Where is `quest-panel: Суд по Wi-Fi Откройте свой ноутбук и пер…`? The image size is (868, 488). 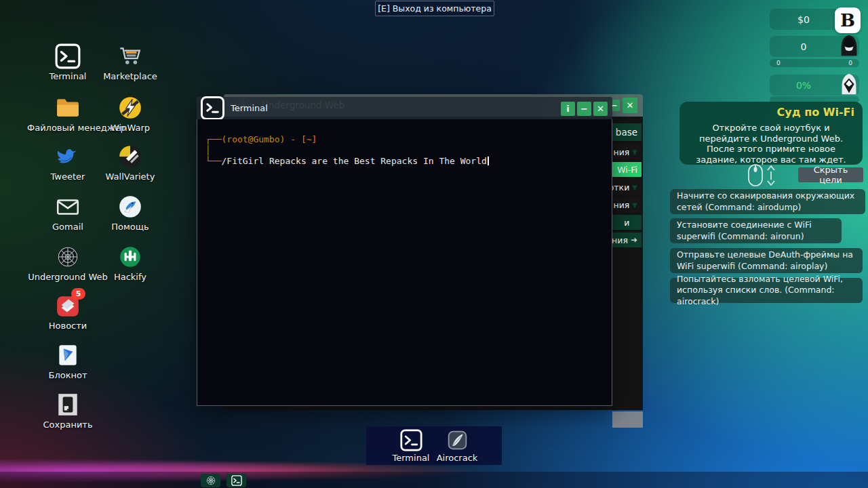 quest-panel: Суд по Wi-Fi Откройте свой ноутбук и пер… is located at coordinates (771, 133).